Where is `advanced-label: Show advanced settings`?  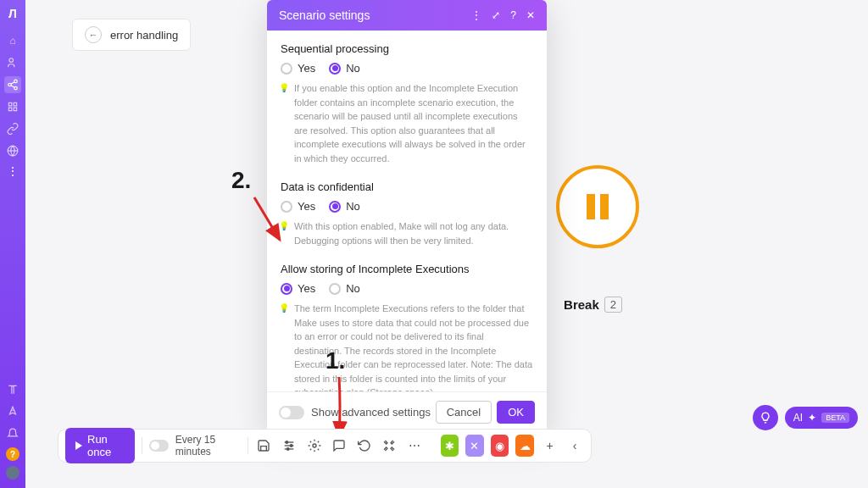
advanced-label: Show advanced settings is located at coordinates (371, 412).